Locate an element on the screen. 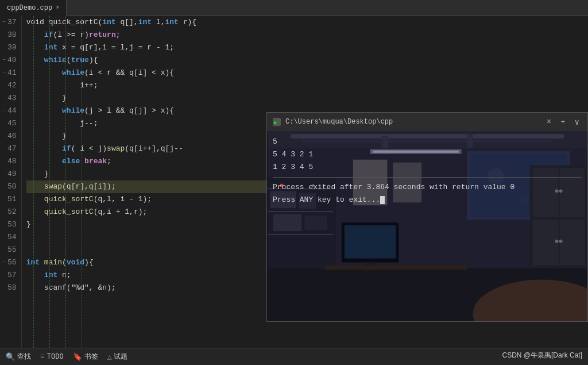 The width and height of the screenshot is (588, 365). terminal-output-layer: 5 5 4 3 2 1 1 2 3 4 5 Process exited aft… is located at coordinates (427, 171).